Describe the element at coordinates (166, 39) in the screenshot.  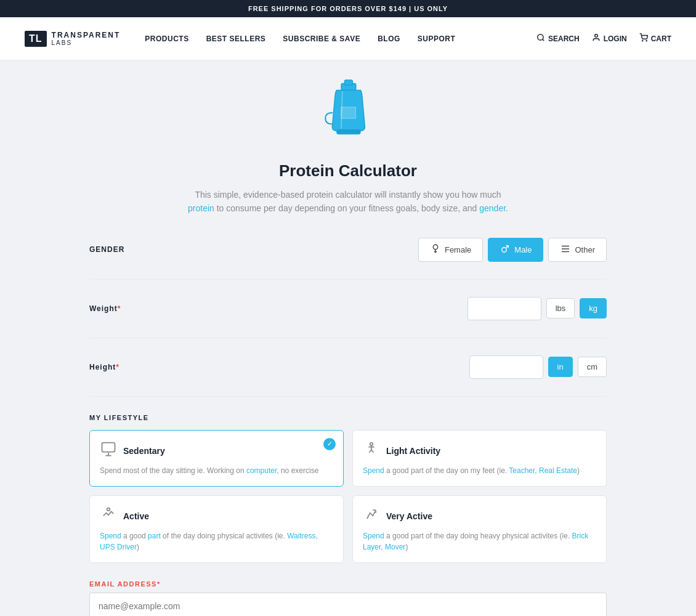
I see `nav-products: PRODUCTS` at that location.